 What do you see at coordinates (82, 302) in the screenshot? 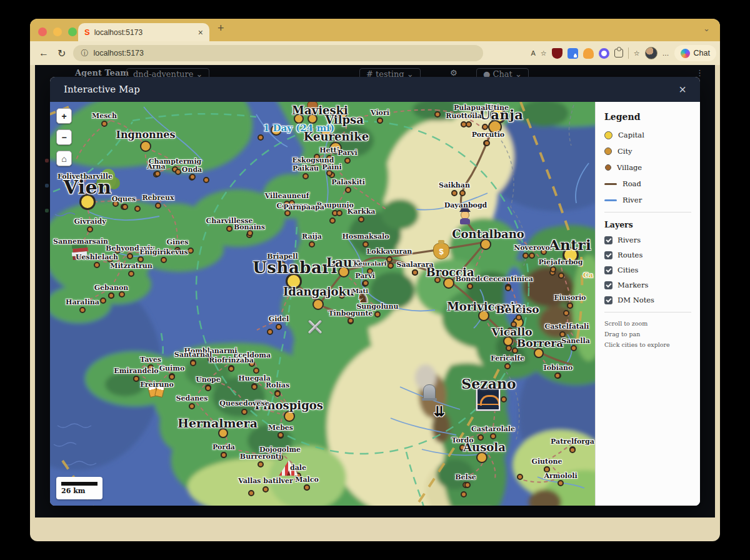
I see `place-label: Haralina` at bounding box center [82, 302].